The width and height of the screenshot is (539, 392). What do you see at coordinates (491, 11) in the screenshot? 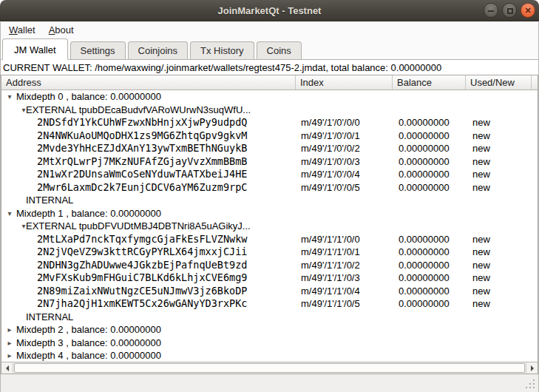
I see `minimize-icon` at bounding box center [491, 11].